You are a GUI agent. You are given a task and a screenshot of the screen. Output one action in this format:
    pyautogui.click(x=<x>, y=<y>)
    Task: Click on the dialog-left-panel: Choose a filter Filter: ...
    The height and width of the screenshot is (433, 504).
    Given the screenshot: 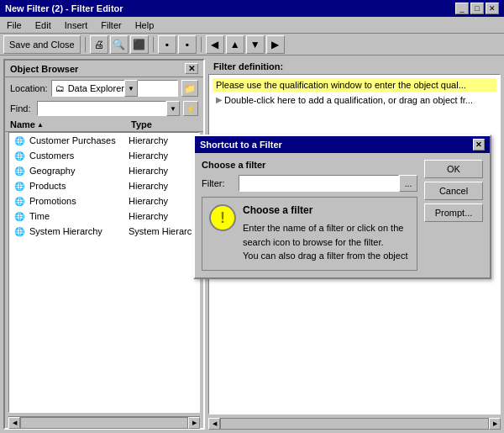 What is the action you would take?
    pyautogui.click(x=309, y=215)
    